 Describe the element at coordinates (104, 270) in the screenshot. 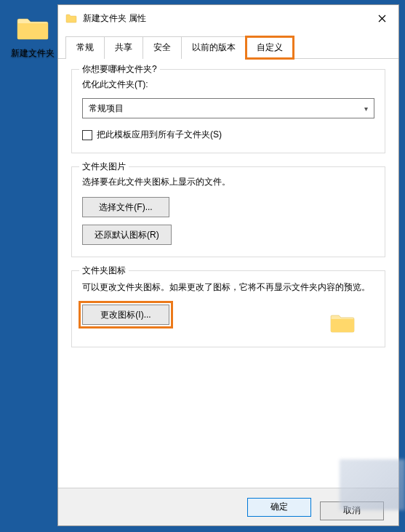

I see `group-folder-icon-legend: 文件夹图标` at that location.